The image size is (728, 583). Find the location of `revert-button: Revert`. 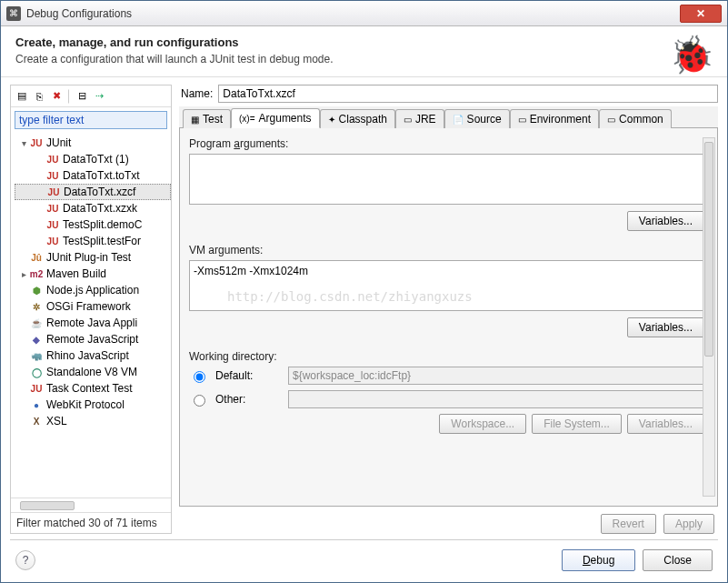

revert-button: Revert is located at coordinates (629, 524).